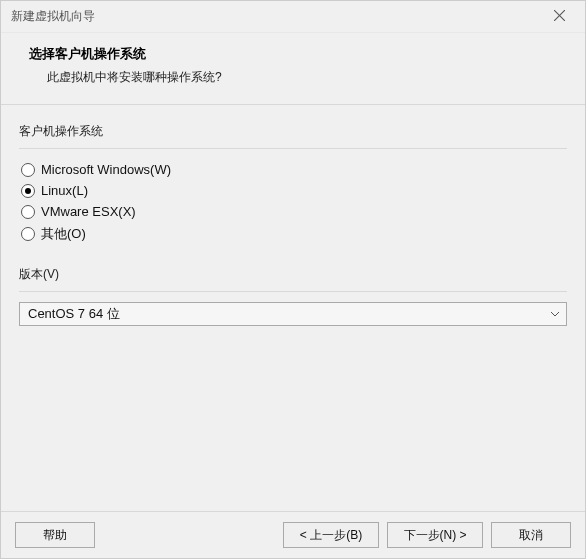 Image resolution: width=586 pixels, height=559 pixels. Describe the element at coordinates (293, 17) in the screenshot. I see `titlebar: 新建虚拟机向导` at that location.